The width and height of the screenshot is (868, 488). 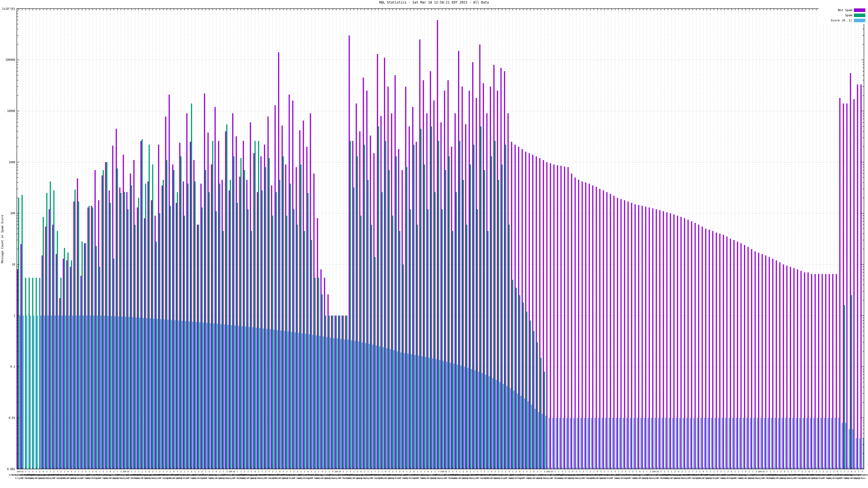 What do you see at coordinates (178, 471) in the screenshot?
I see `x-tick-label: 5` at bounding box center [178, 471].